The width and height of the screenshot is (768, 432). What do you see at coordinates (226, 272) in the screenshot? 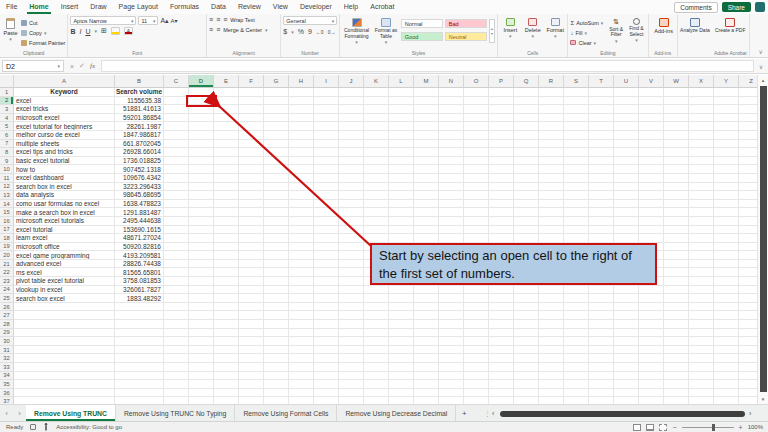
I see `cell-E22` at bounding box center [226, 272].